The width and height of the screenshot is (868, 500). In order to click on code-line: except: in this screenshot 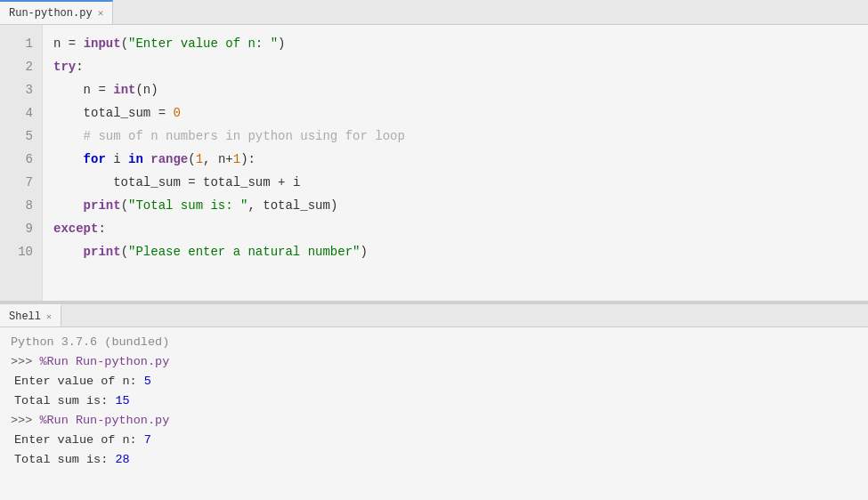, I will do `click(456, 229)`.